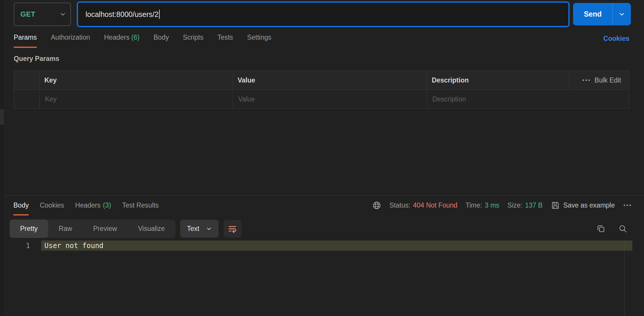 The width and height of the screenshot is (644, 316). I want to click on format-dropdown: Text, so click(199, 229).